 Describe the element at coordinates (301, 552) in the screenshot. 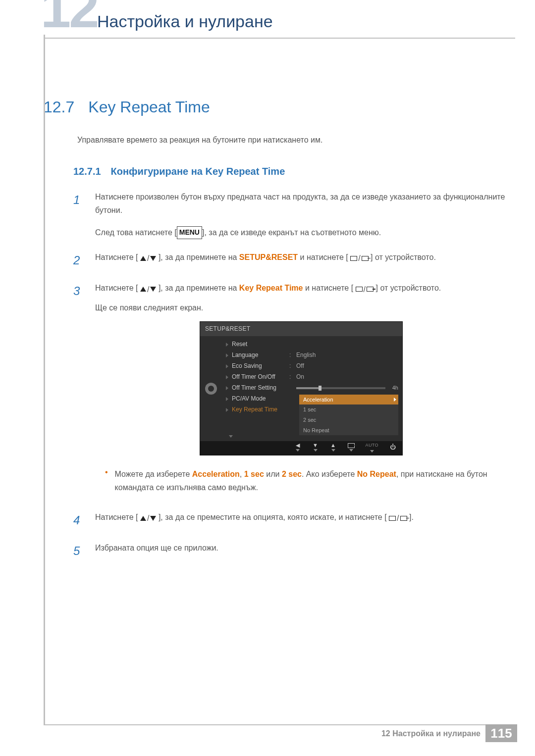

I see `step-body: Избраната опция ще се приложи.` at that location.